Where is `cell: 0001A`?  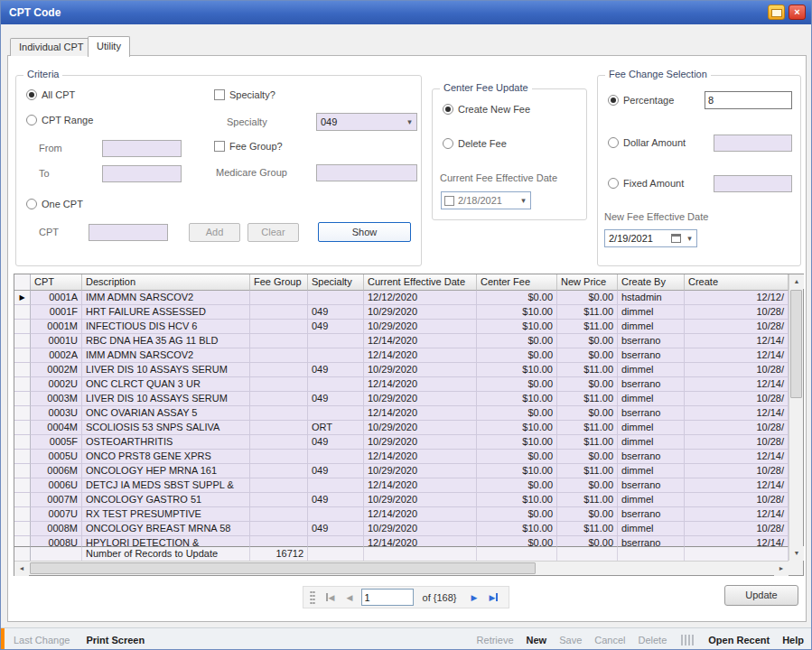
cell: 0001A is located at coordinates (56, 298).